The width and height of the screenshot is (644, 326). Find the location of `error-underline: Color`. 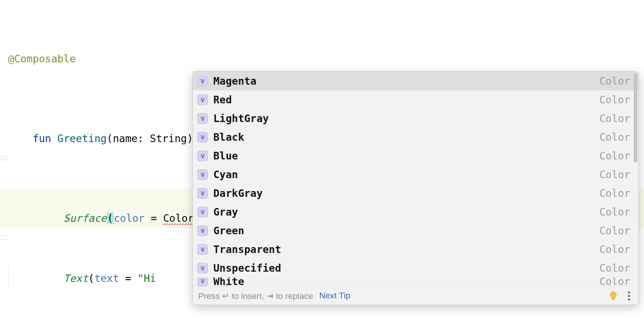

error-underline: Color is located at coordinates (178, 218).